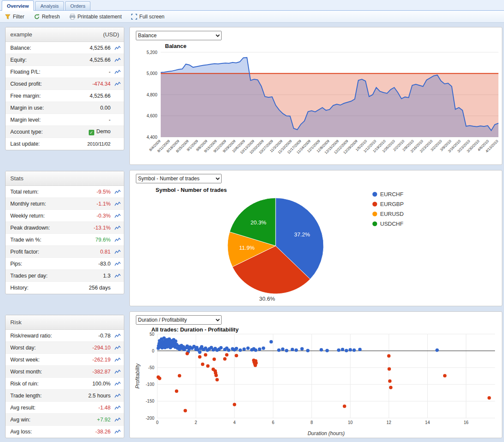  What do you see at coordinates (65, 264) in the screenshot?
I see `table-row: Pips:-83.0` at bounding box center [65, 264].